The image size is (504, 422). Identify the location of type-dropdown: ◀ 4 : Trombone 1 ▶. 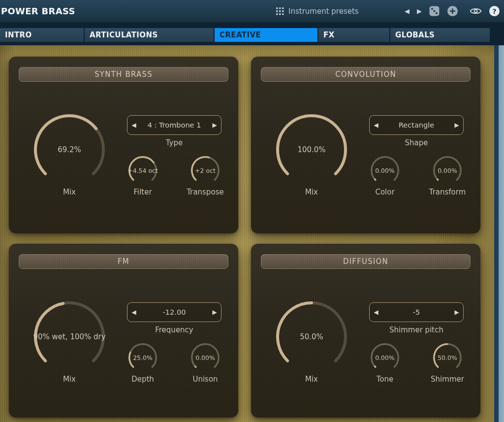
(174, 125).